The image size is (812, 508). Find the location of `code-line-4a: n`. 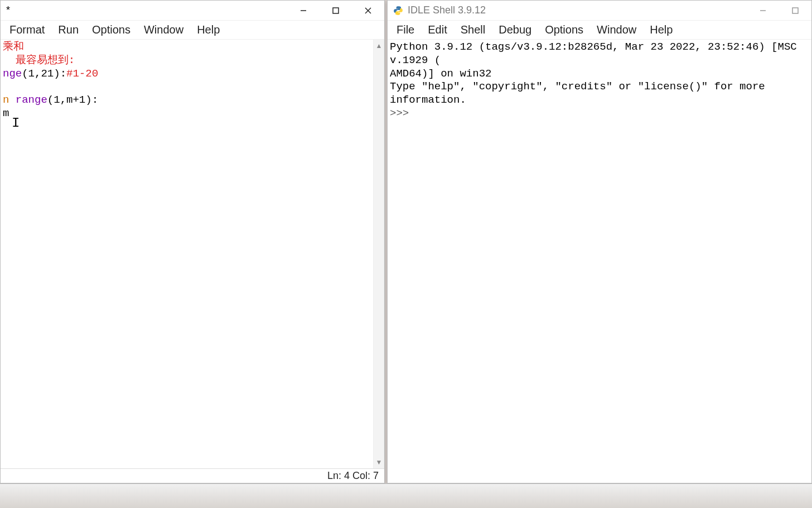

code-line-4a: n is located at coordinates (9, 100).